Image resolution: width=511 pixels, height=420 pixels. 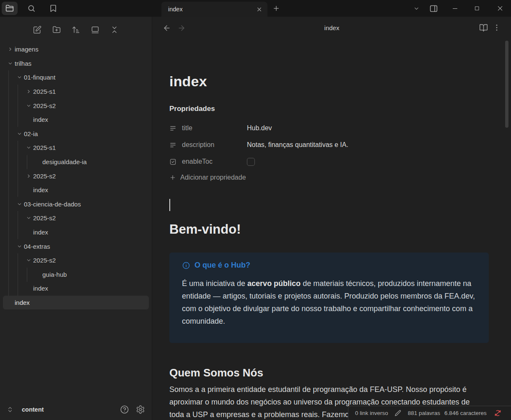 I want to click on settings-gear-icon, so click(x=140, y=410).